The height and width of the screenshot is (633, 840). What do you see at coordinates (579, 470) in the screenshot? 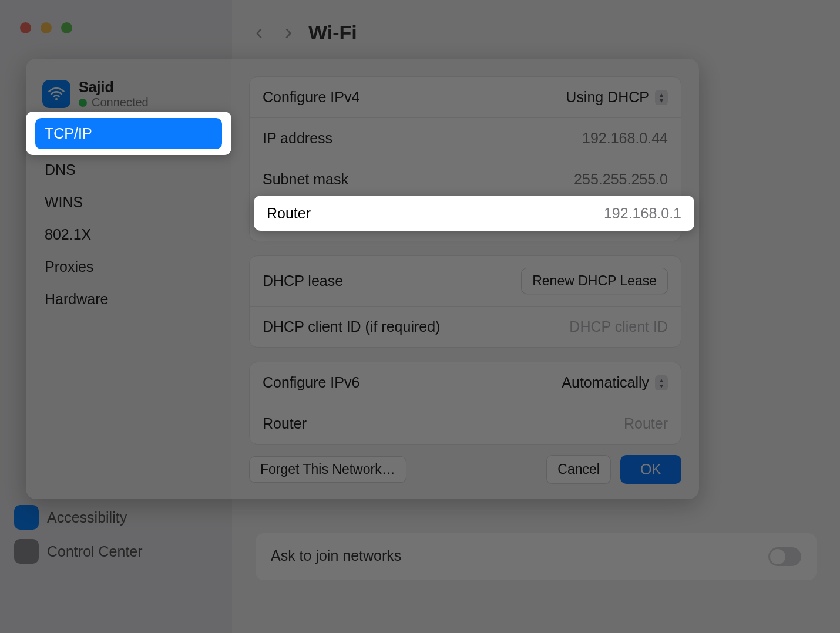
I see `cancel-button: Cancel` at bounding box center [579, 470].